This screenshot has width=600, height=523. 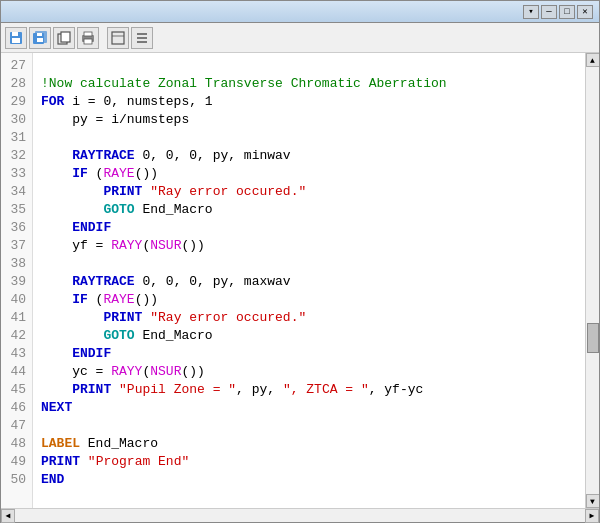 I want to click on code-token: !Now calculate Zonal Transverse Chromati…, so click(x=244, y=84).